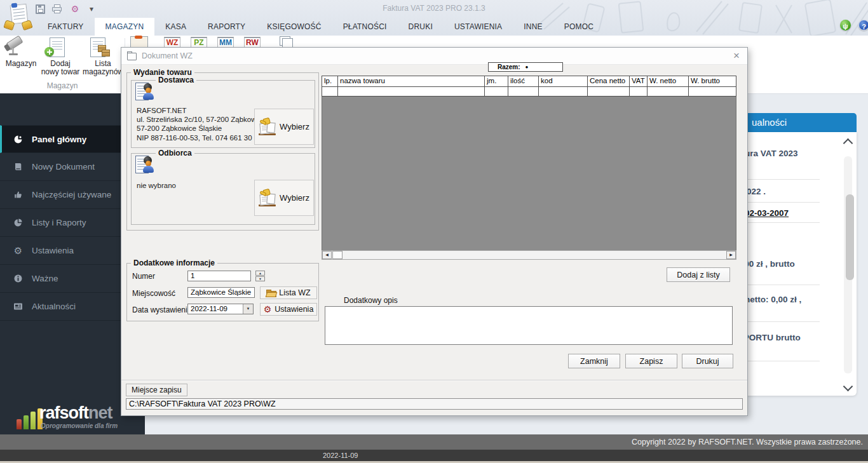 This screenshot has width=868, height=463. What do you see at coordinates (639, 81) in the screenshot?
I see `column-header-vat: VAT` at bounding box center [639, 81].